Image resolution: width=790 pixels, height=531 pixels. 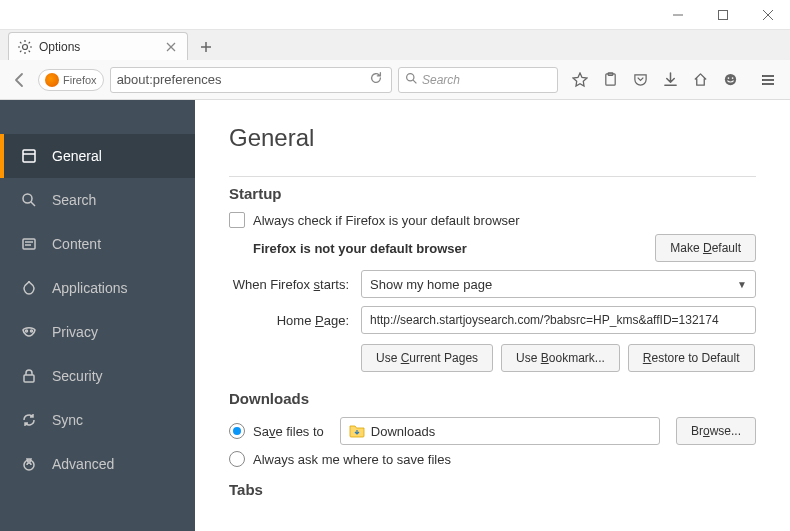 I want to click on default-browser-check-label: Always check if Firefox is your default …, so click(x=386, y=220).